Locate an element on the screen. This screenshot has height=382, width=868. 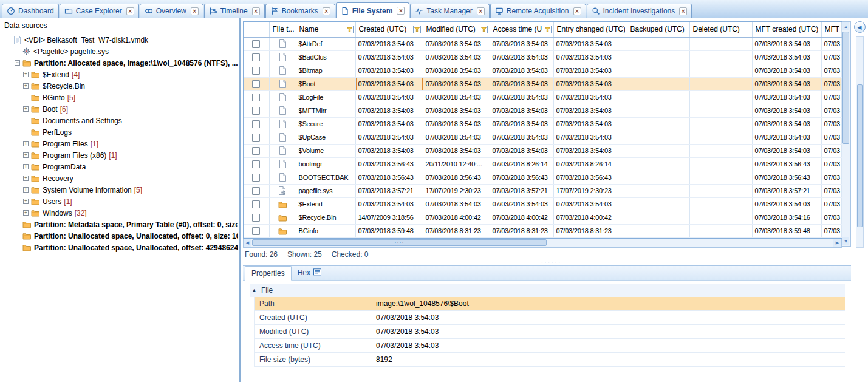
tab-overview: Overview× is located at coordinates (171, 11).